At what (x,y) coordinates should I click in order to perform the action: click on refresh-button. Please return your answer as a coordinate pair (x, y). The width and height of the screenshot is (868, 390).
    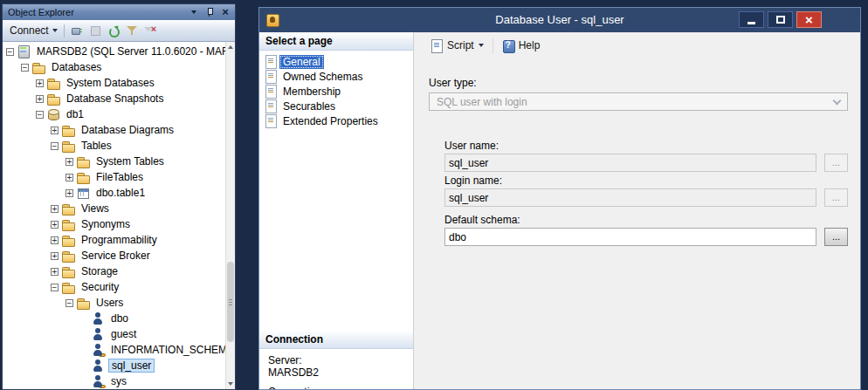
    Looking at the image, I should click on (114, 31).